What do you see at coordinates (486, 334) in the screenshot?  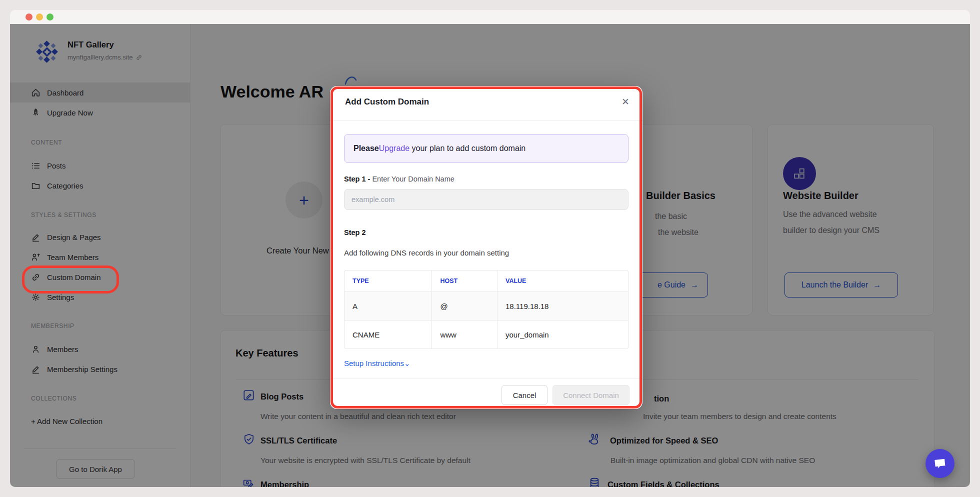 I see `dns-table-row-cname: CNAME www your_domain` at bounding box center [486, 334].